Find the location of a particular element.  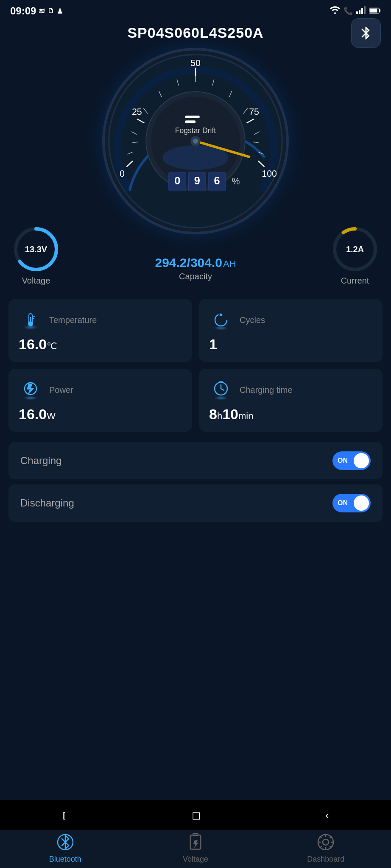

charging-time-header: Charging time is located at coordinates (291, 390).